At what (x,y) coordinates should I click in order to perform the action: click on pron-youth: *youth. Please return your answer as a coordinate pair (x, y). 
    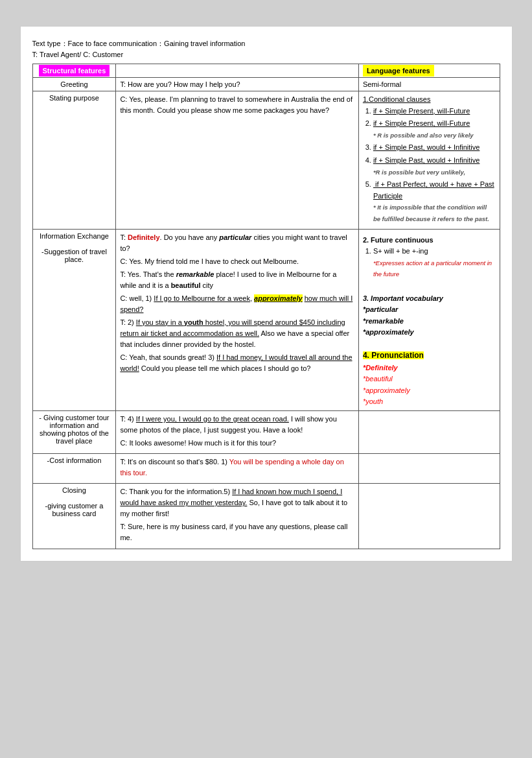
    Looking at the image, I should click on (429, 402).